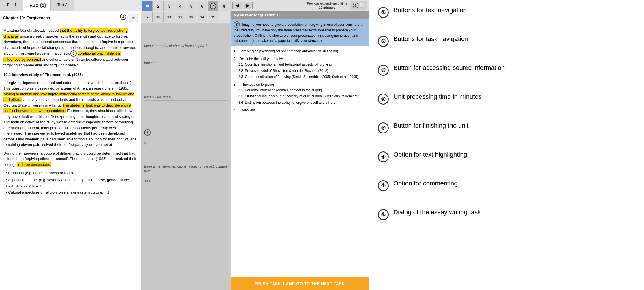  What do you see at coordinates (186, 183) in the screenshot?
I see `annotation-6: ???` at bounding box center [186, 183].